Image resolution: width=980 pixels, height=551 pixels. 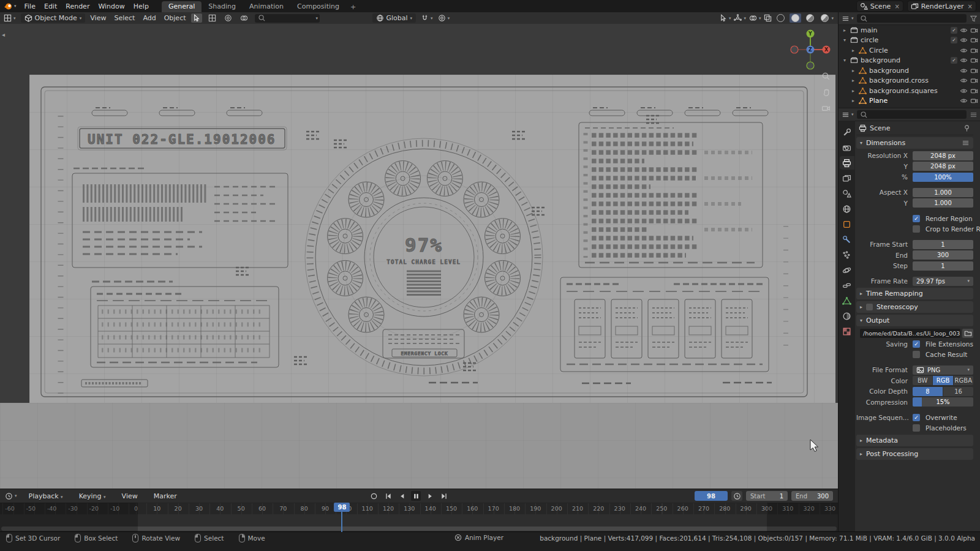 What do you see at coordinates (266, 7) in the screenshot?
I see `tab-animation: Animation` at bounding box center [266, 7].